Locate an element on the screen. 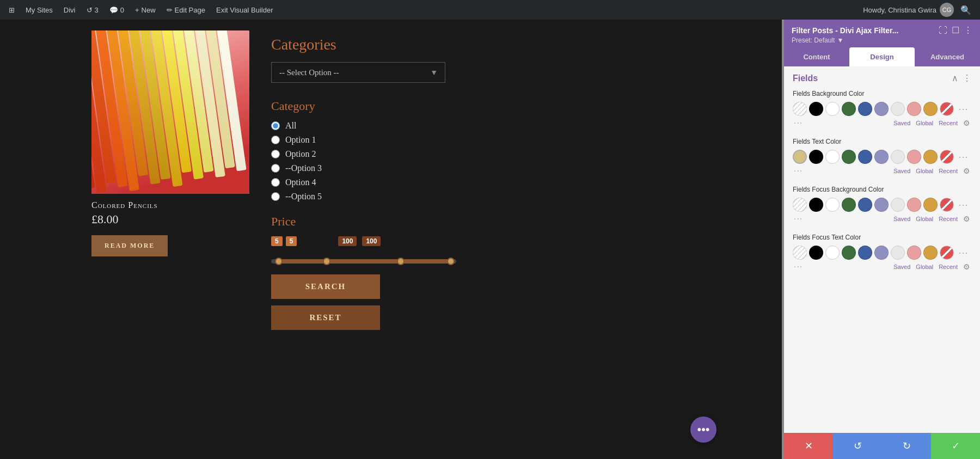 The width and height of the screenshot is (980, 459). swatch-lightgray-text is located at coordinates (898, 157).